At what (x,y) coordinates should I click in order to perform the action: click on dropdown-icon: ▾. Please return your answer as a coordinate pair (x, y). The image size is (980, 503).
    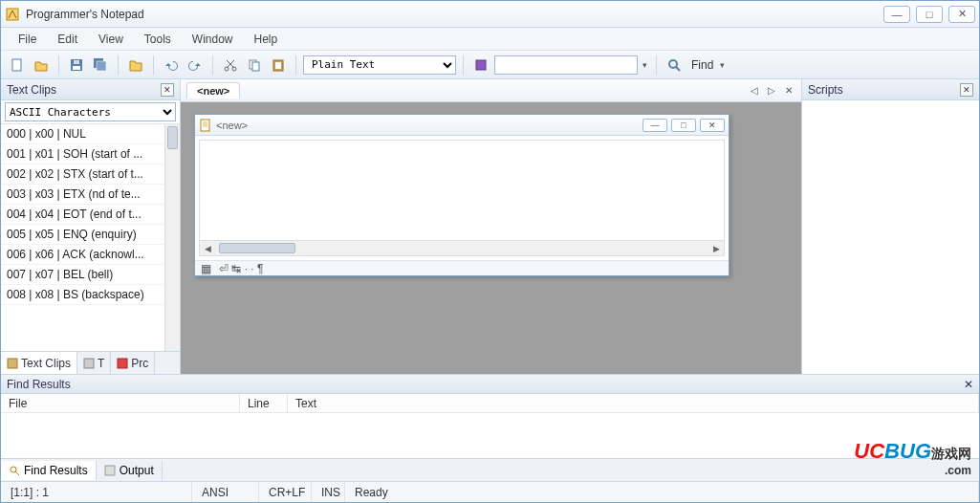
    Looking at the image, I should click on (644, 65).